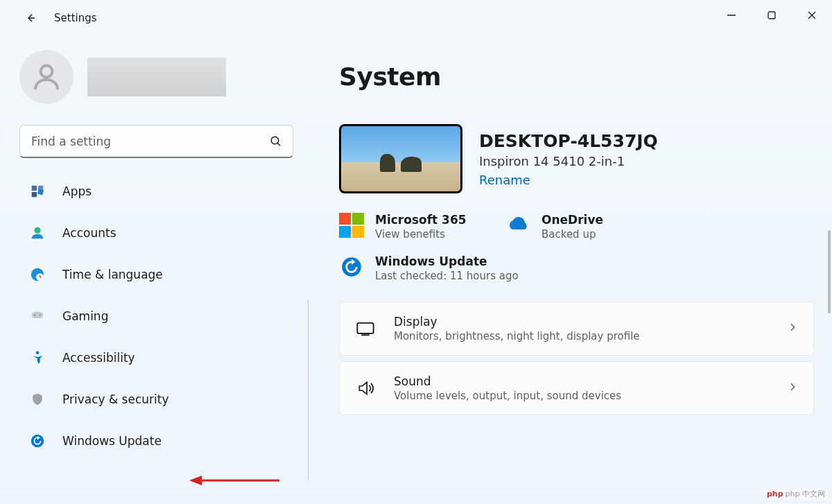 The width and height of the screenshot is (832, 504). What do you see at coordinates (772, 15) in the screenshot?
I see `window-controls` at bounding box center [772, 15].